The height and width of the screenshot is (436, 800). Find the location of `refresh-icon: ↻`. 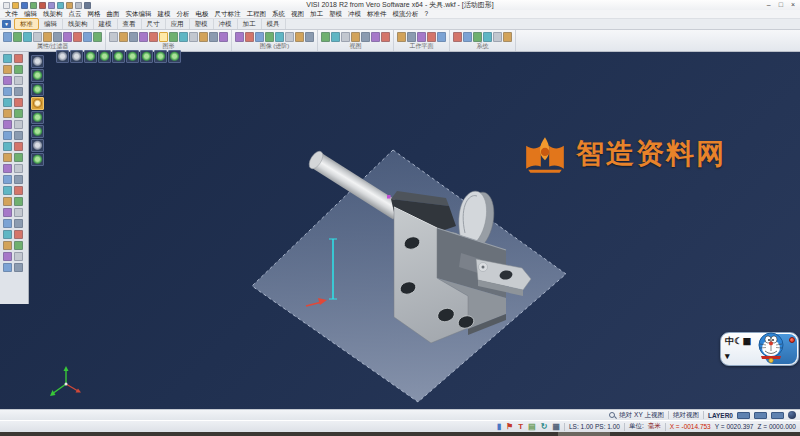

refresh-icon: ↻ is located at coordinates (544, 426).